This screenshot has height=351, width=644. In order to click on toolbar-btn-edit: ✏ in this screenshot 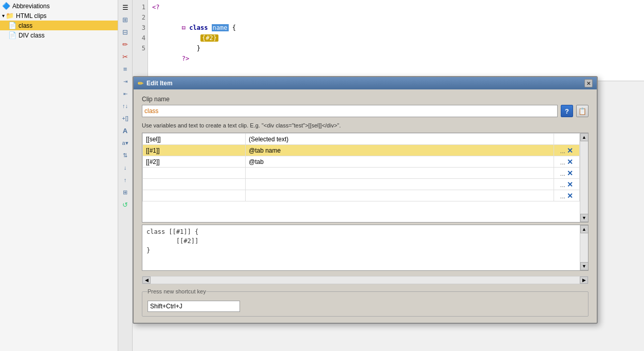, I will do `click(125, 44)`.